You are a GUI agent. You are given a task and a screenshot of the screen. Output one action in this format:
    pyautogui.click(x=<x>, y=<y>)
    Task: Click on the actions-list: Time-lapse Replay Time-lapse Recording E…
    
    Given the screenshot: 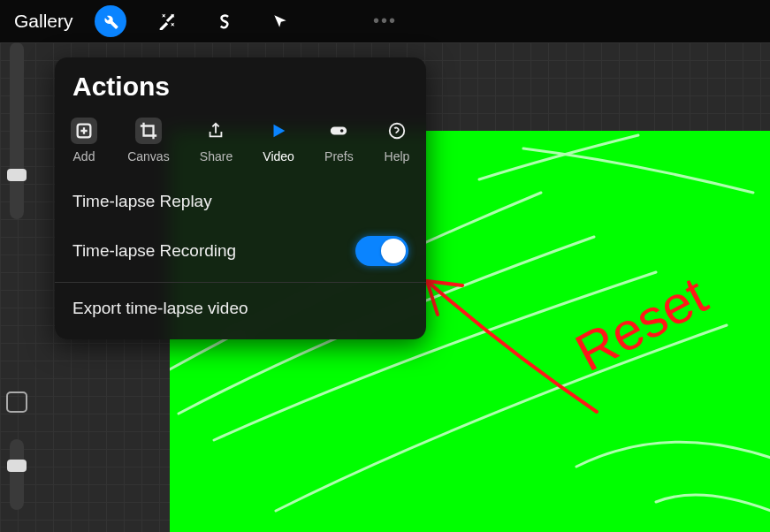 What is the action you would take?
    pyautogui.click(x=240, y=258)
    